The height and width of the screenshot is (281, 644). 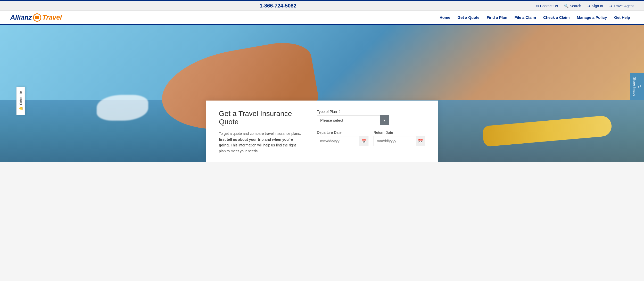 What do you see at coordinates (497, 18) in the screenshot?
I see `nav-find-plan: Find a Plan` at bounding box center [497, 18].